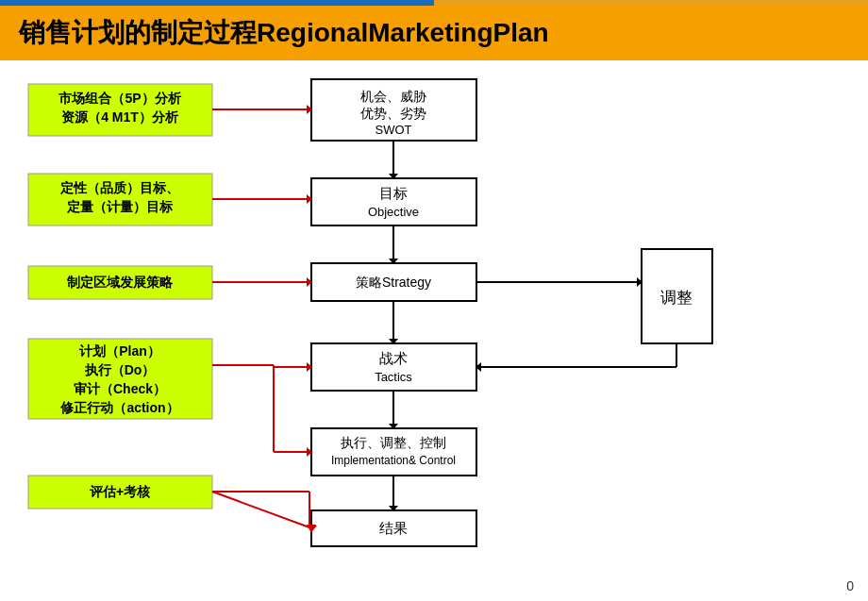 Image resolution: width=868 pixels, height=601 pixels. I want to click on svg-text: Implementation& Control, so click(393, 460).